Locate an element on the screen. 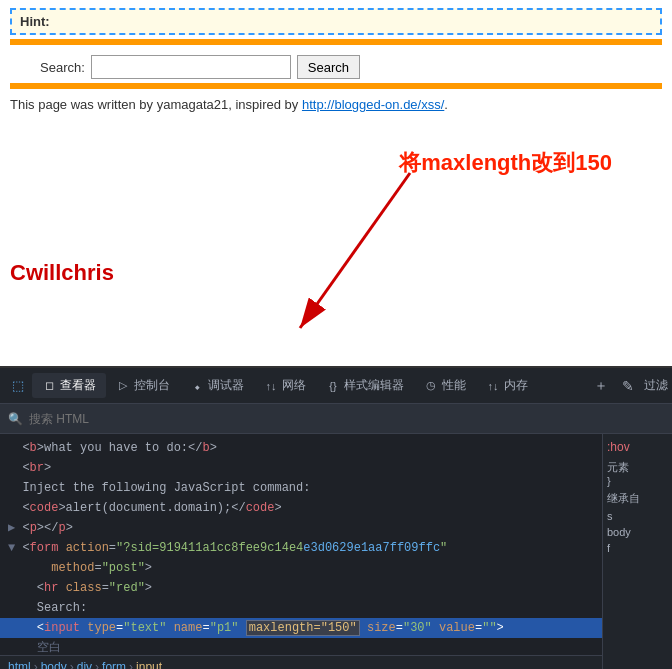 This screenshot has height=669, width=672. hov-body: body is located at coordinates (638, 532).